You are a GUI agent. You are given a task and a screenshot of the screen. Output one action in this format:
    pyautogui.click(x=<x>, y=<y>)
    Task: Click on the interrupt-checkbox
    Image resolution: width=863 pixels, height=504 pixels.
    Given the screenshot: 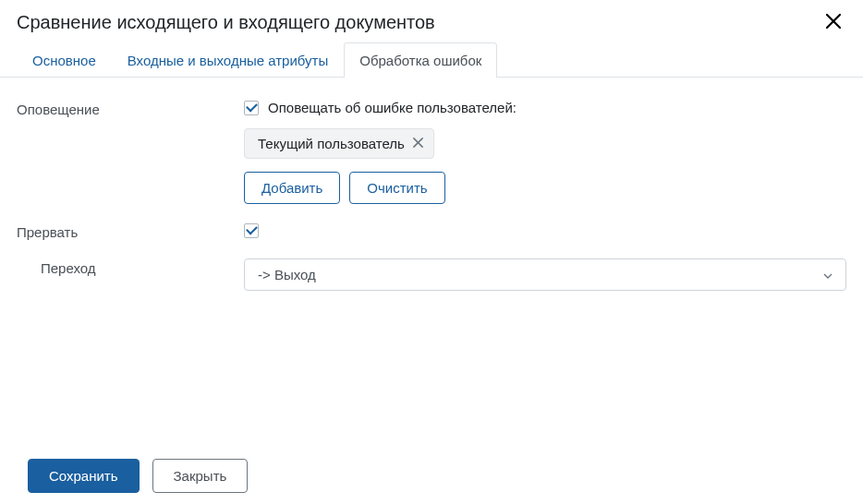 What is the action you would take?
    pyautogui.click(x=251, y=231)
    